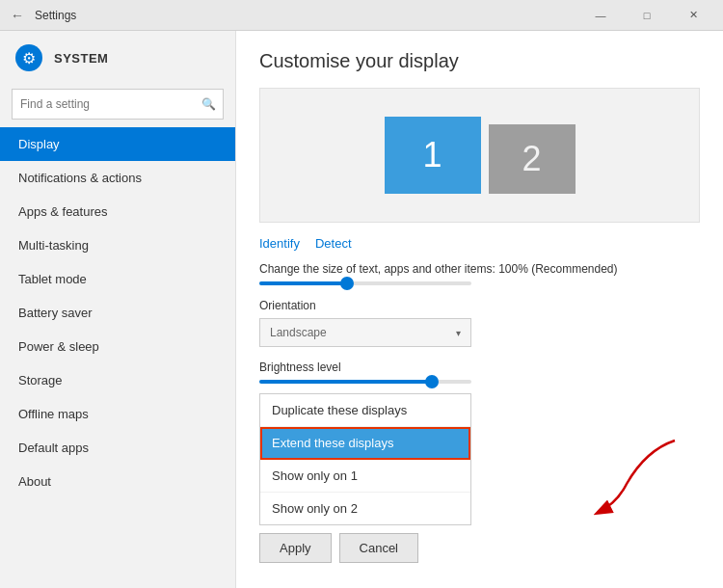 The width and height of the screenshot is (723, 588). Describe the element at coordinates (118, 414) in the screenshot. I see `sidebar-item-offline-maps: Offline maps` at that location.